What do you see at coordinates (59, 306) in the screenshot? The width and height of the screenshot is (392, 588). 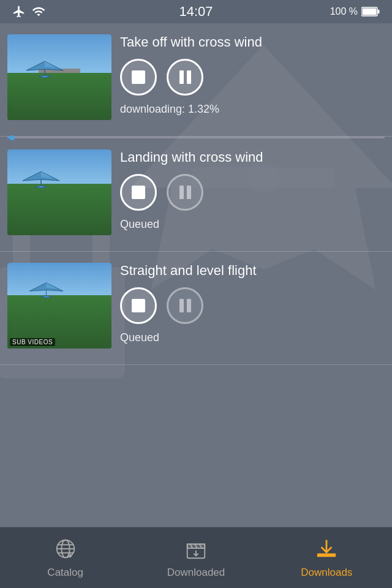 I see `thumbnail-3: SUB VIDEOS` at bounding box center [59, 306].